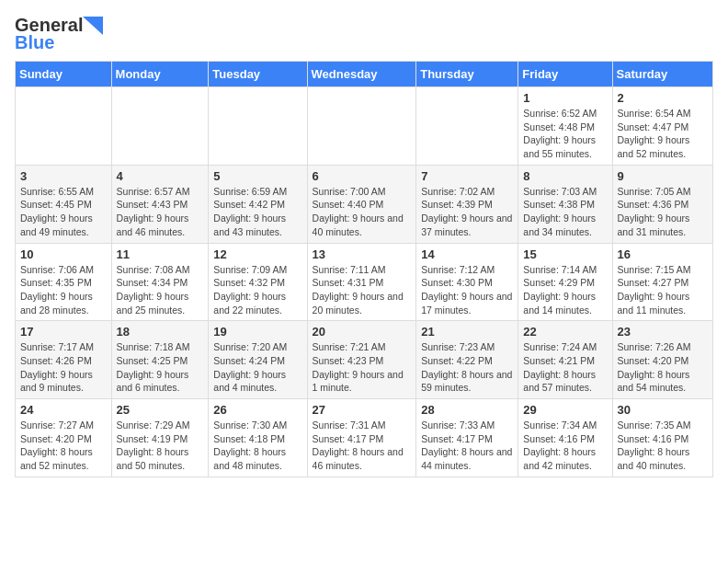 This screenshot has height=563, width=728. What do you see at coordinates (364, 127) in the screenshot?
I see `calendar-week-row: 1Sunrise: 6:52 AMSunset: 4:48 PMDaylight…` at bounding box center [364, 127].